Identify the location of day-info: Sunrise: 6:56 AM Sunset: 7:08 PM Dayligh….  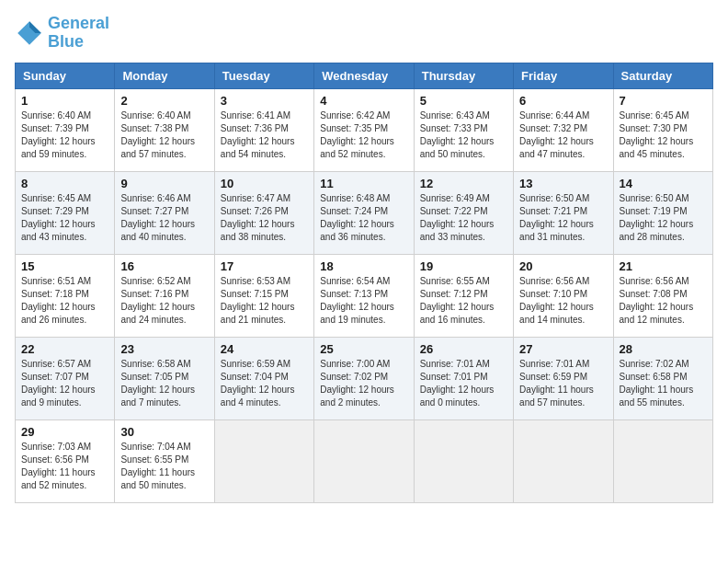
(664, 301).